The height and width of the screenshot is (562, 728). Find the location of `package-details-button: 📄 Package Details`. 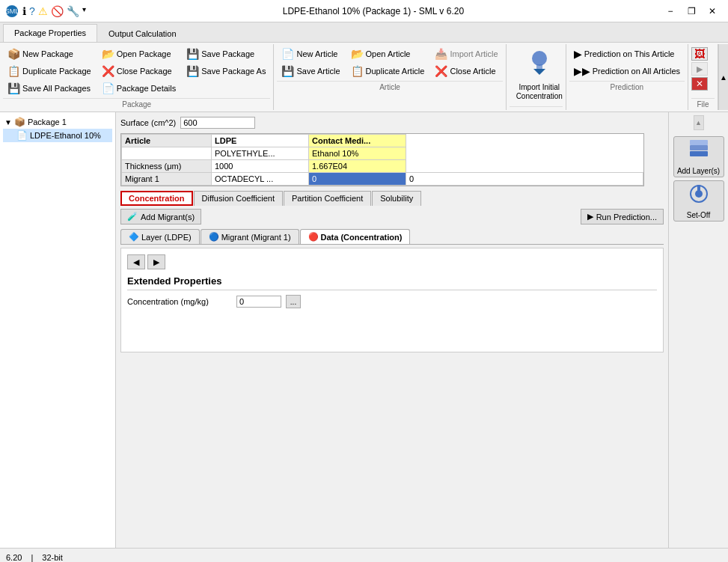

package-details-button: 📄 Package Details is located at coordinates (139, 88).